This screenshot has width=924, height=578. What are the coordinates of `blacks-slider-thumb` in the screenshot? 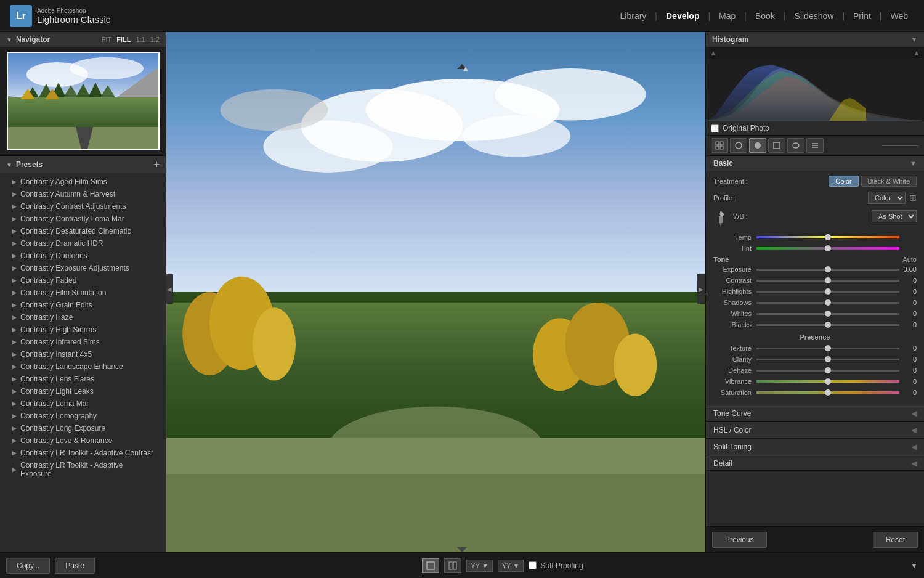 It's located at (828, 325).